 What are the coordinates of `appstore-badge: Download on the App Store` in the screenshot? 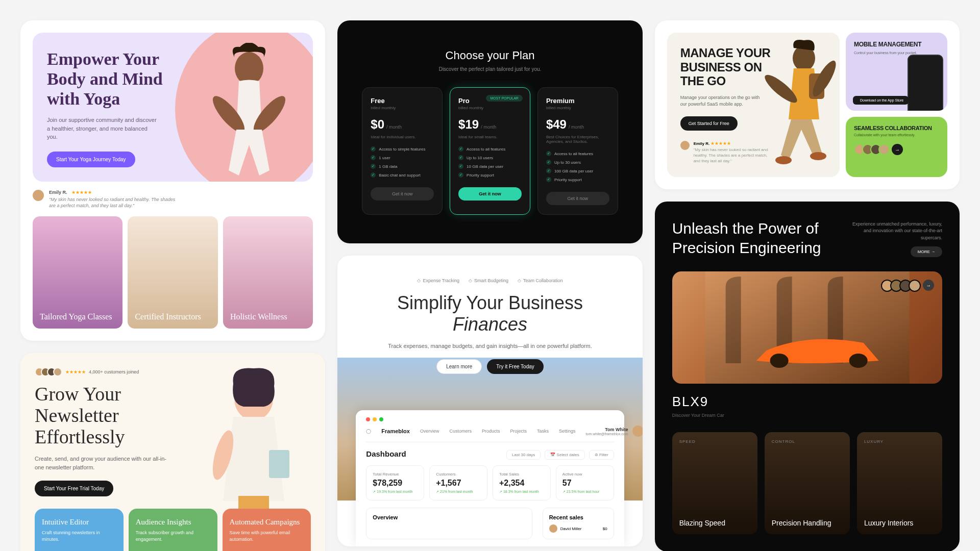 It's located at (881, 100).